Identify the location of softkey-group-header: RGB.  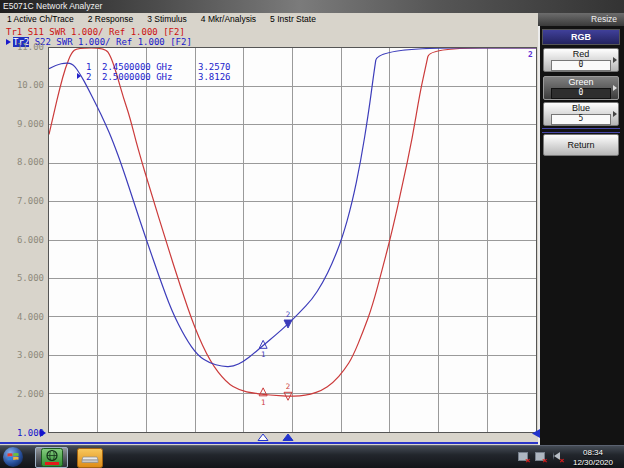
(581, 37).